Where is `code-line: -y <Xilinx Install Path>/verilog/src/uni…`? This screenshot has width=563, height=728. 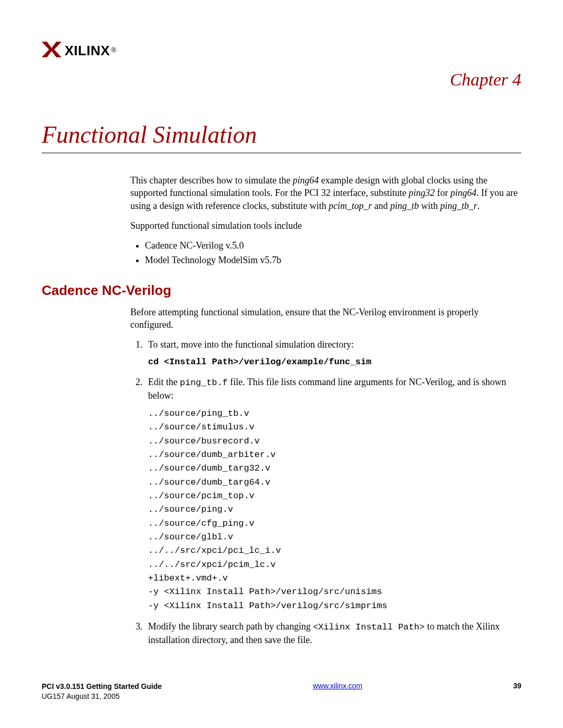
code-line: -y <Xilinx Install Path>/verilog/src/uni… is located at coordinates (335, 592).